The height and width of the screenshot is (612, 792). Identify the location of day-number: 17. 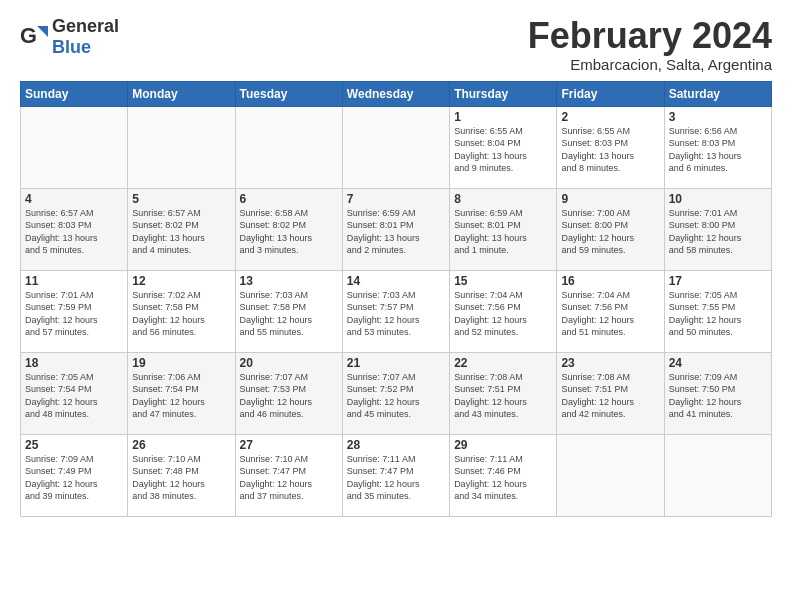
(718, 281).